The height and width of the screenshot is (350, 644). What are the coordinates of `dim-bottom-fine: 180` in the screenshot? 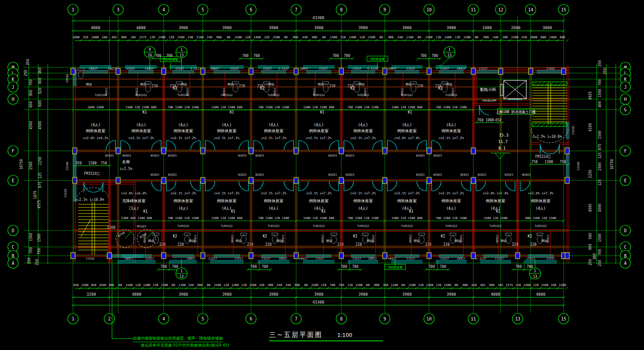 It's located at (553, 285).